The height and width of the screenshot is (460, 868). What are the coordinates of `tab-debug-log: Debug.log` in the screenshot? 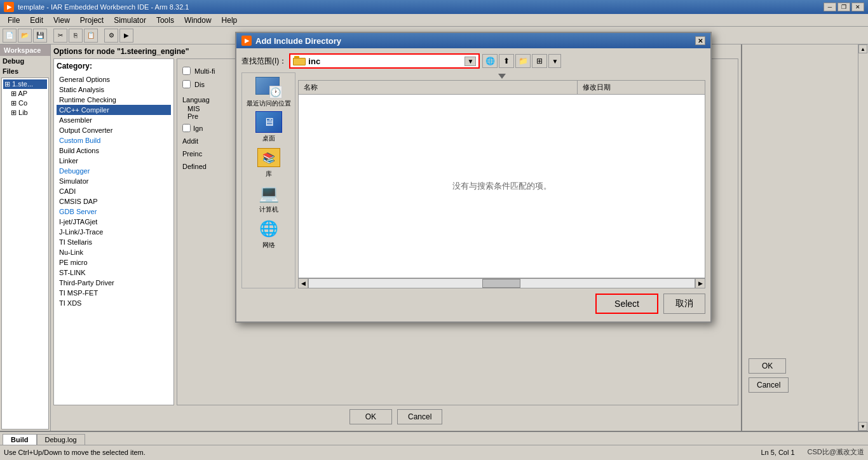 It's located at (61, 440).